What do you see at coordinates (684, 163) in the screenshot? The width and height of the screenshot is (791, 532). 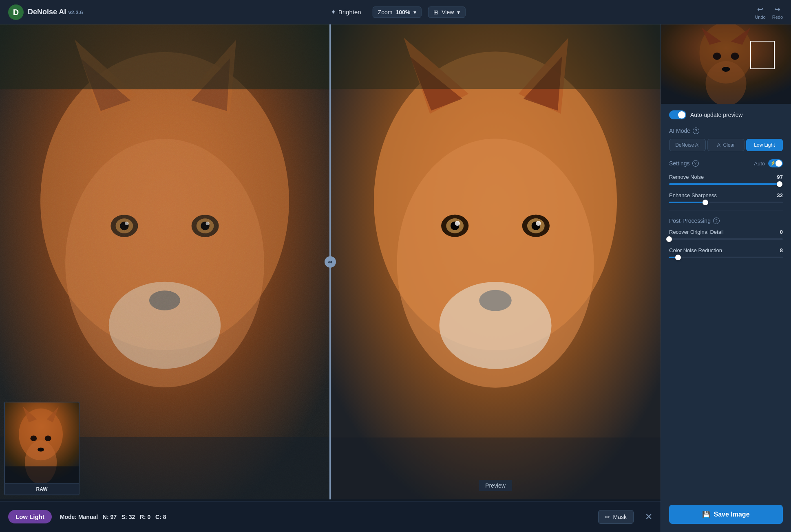 I see `settings-label-area: Settings ?` at bounding box center [684, 163].